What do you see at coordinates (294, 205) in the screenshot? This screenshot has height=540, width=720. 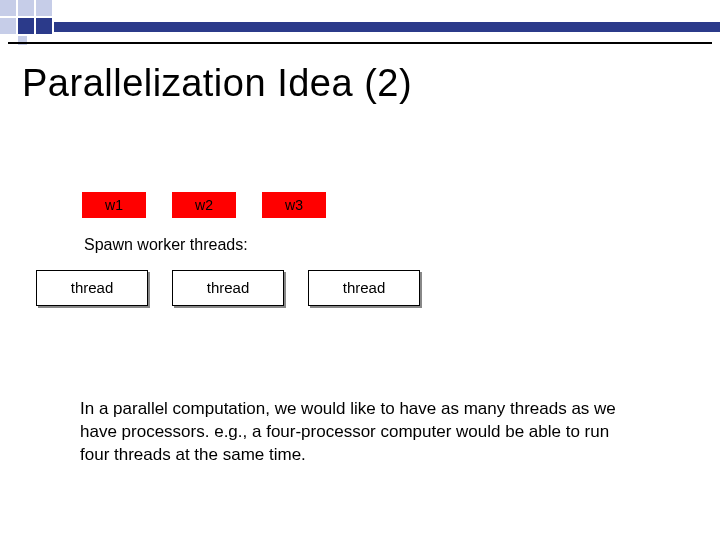 I see `worker-box-w3: w3` at bounding box center [294, 205].